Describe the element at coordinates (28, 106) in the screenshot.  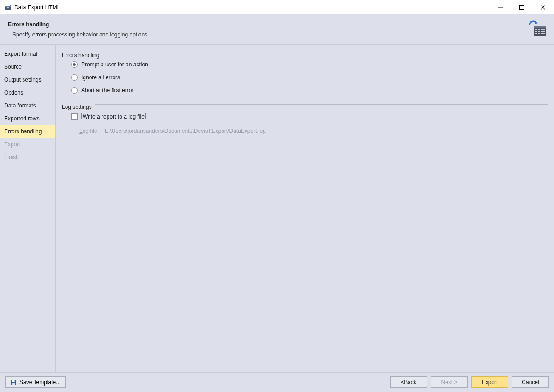
I see `nav-data-formats: Data formats` at that location.